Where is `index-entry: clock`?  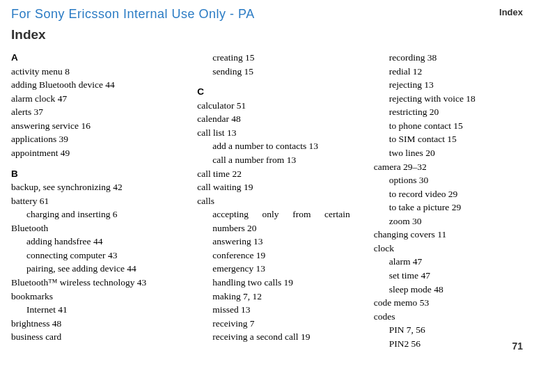
index-entry: clock is located at coordinates (448, 249).